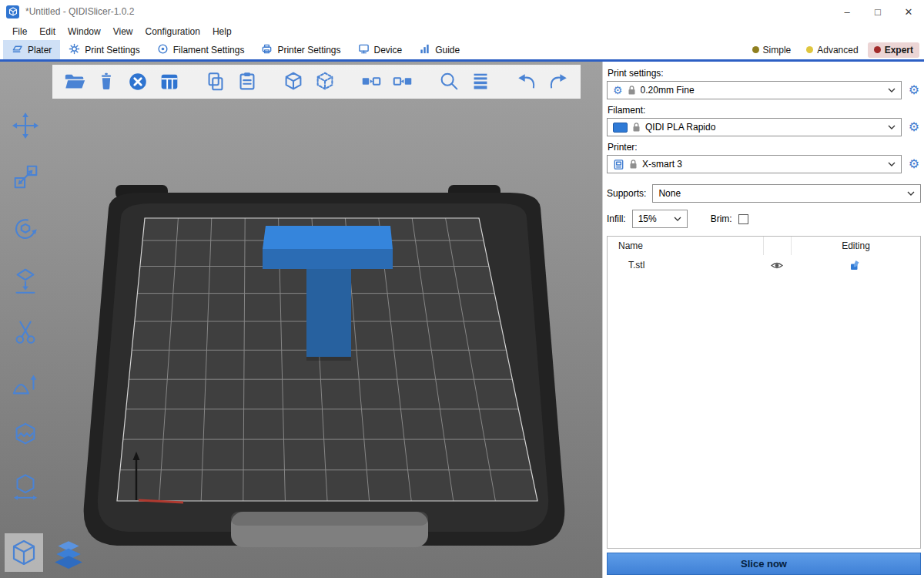  What do you see at coordinates (25, 229) in the screenshot?
I see `rotate-button` at bounding box center [25, 229].